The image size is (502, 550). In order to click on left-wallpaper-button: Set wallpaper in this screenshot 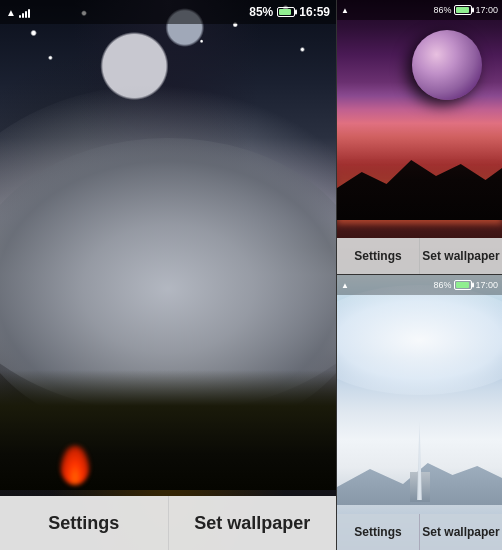, I will do `click(253, 523)`.